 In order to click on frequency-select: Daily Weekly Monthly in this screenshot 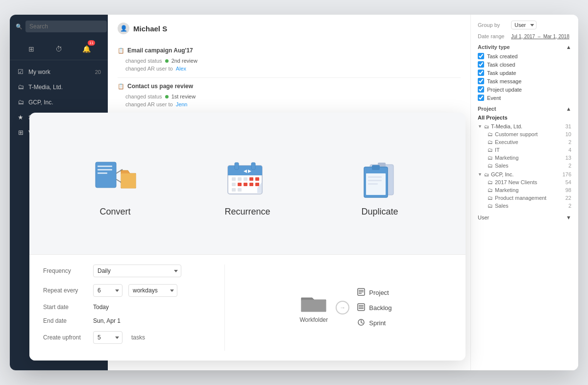, I will do `click(137, 271)`.